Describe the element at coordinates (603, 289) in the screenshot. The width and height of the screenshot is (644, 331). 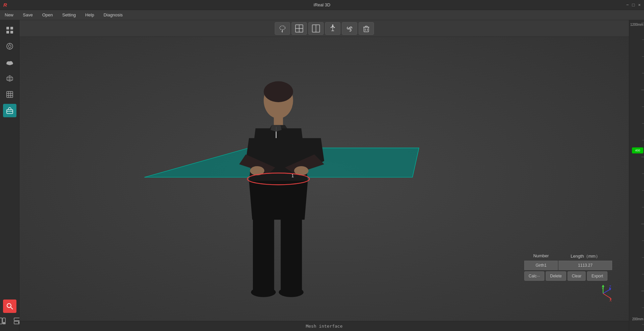
I see `svg-text: Y` at that location.